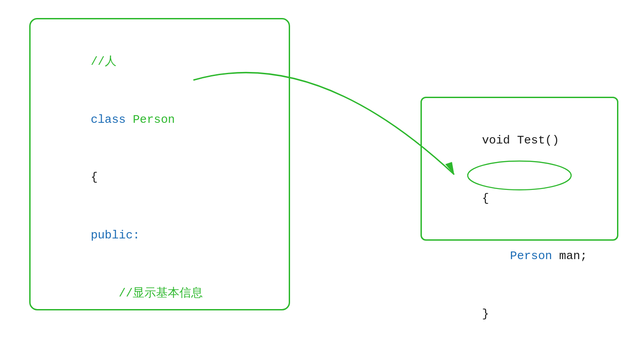  I want to click on comment2-text: //显示基本信息, so click(147, 293).